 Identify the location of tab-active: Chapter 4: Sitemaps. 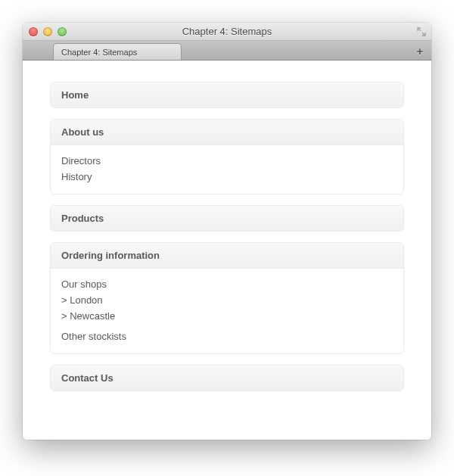
(117, 51).